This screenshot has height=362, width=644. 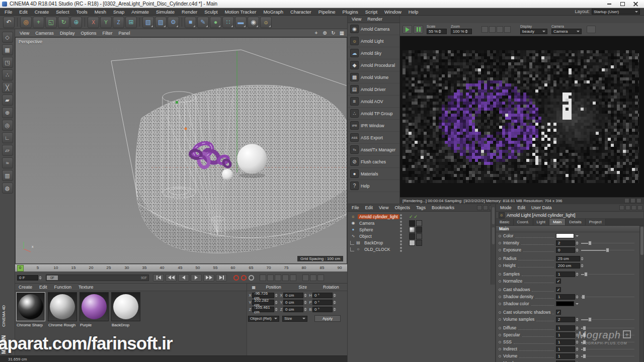 I want to click on viewport-zoom-icon: ⊕, so click(x=325, y=33).